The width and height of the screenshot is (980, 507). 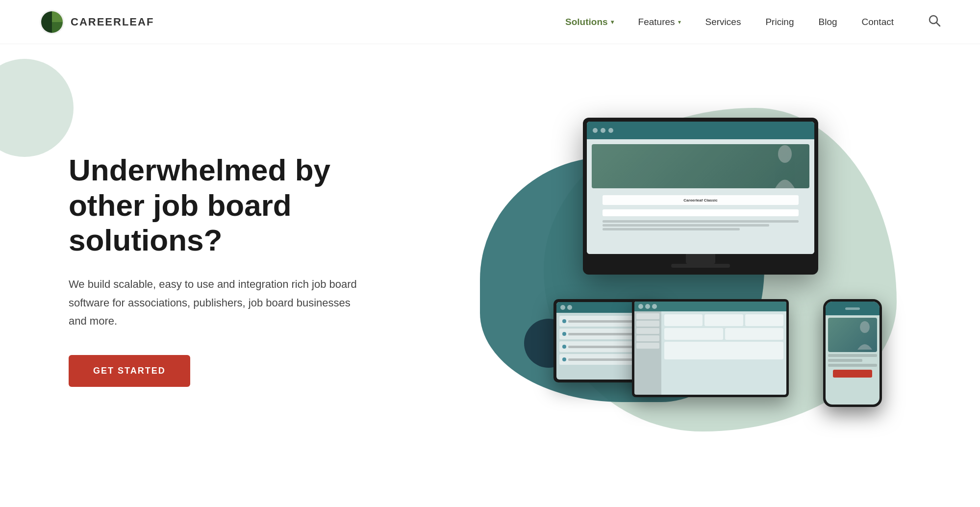 I want to click on nav-solutions: Solutions ▾, so click(x=589, y=22).